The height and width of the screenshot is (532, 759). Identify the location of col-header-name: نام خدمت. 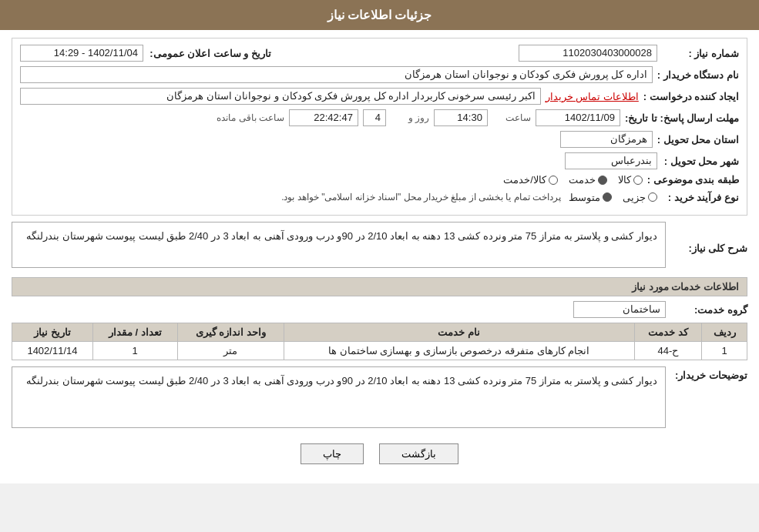
(459, 333).